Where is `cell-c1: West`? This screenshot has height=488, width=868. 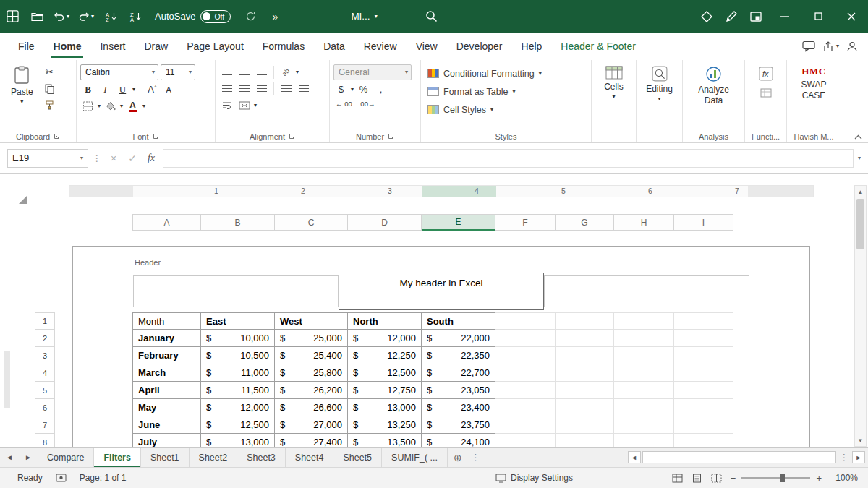
cell-c1: West is located at coordinates (311, 321).